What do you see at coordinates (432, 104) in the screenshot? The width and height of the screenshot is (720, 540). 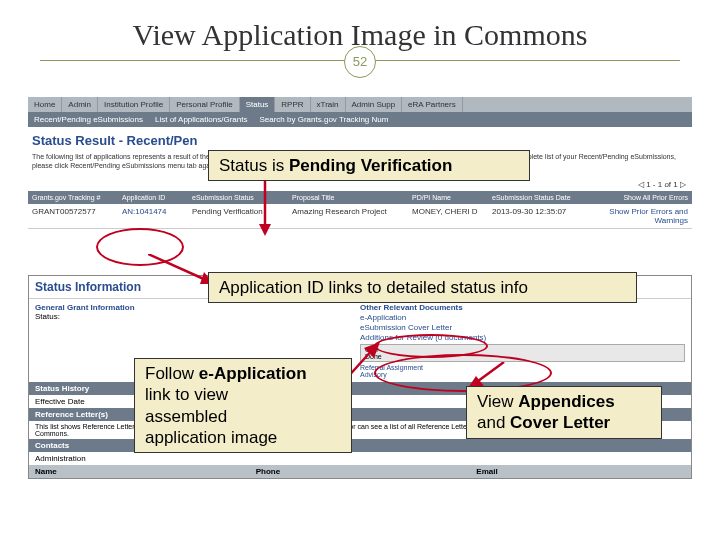 I see `tab-era-partners: eRA Partners` at bounding box center [432, 104].